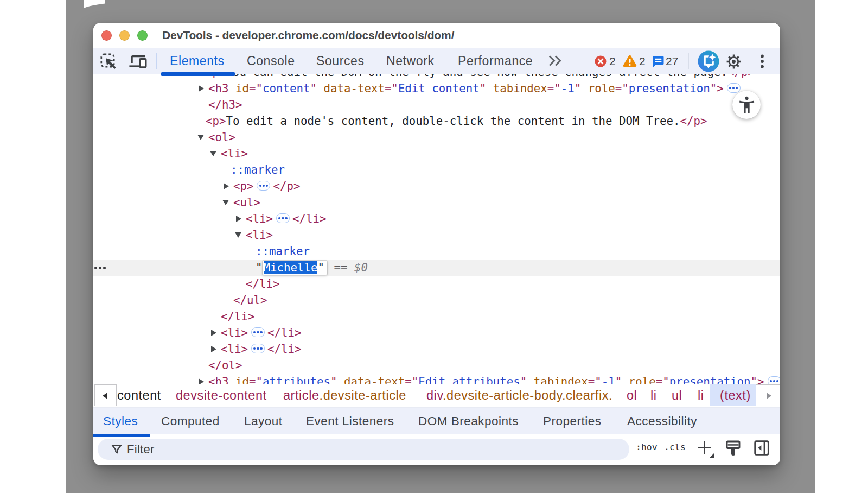 The height and width of the screenshot is (493, 868). What do you see at coordinates (437, 121) in the screenshot?
I see `dom-tree-row: <p>To edit a node's content, double-clic…` at bounding box center [437, 121].